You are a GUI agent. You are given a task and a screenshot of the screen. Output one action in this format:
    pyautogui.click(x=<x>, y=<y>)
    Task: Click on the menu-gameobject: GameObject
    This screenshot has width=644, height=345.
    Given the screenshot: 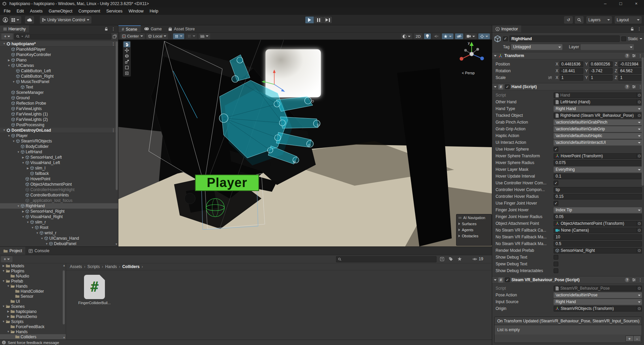 What is the action you would take?
    pyautogui.click(x=60, y=11)
    